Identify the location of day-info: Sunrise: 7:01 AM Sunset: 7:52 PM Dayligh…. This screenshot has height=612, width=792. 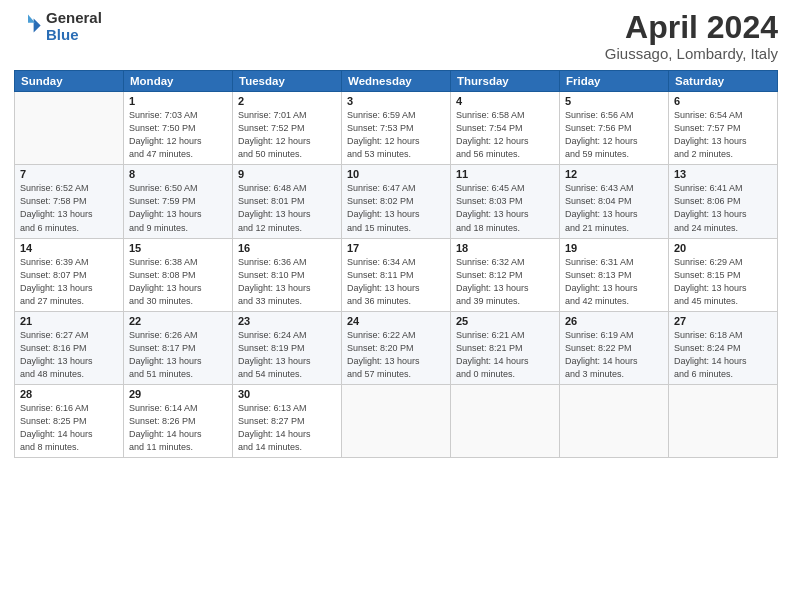
(287, 135).